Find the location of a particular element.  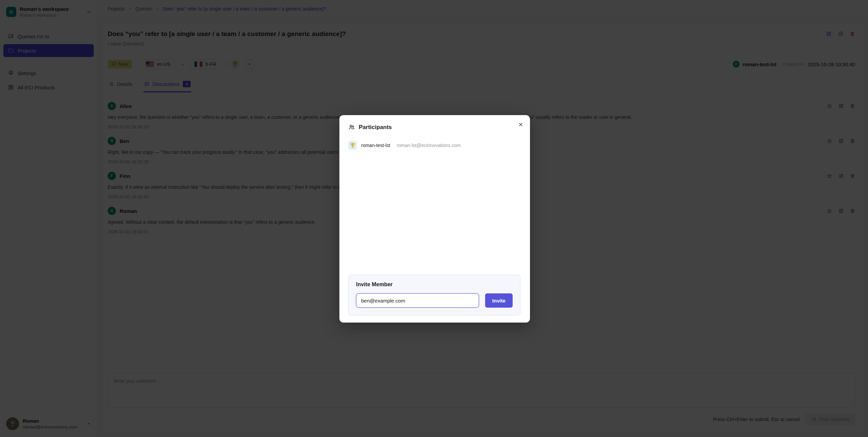

invite-button: Invite is located at coordinates (499, 301).